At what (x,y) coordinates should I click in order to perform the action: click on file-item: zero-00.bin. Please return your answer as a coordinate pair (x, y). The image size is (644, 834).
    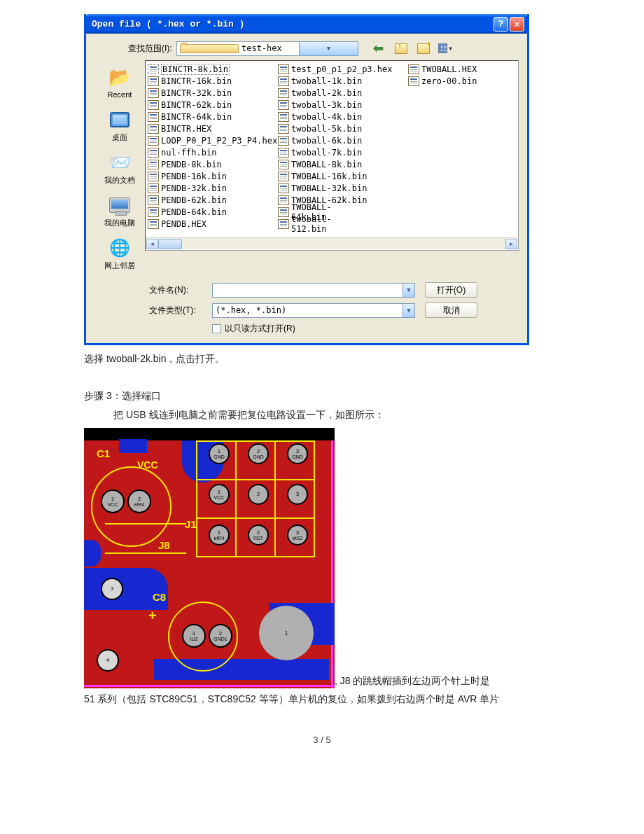
    Looking at the image, I should click on (454, 81).